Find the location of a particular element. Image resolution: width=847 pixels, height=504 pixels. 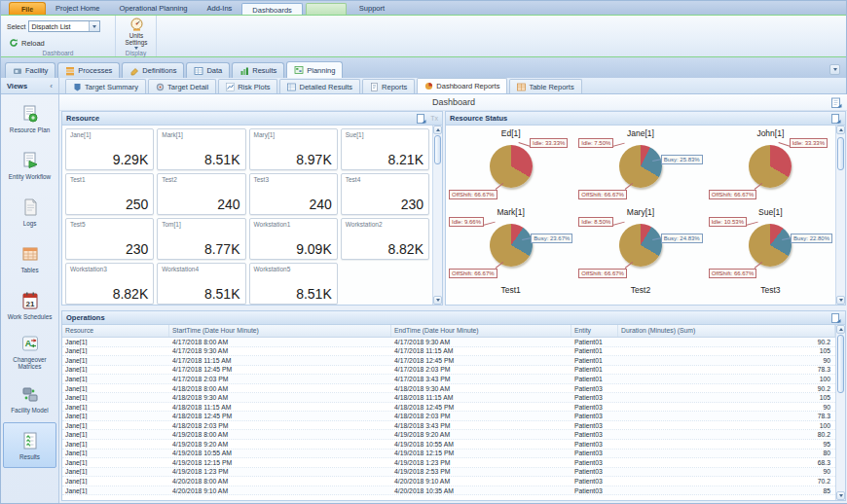

tab-operational-planning: Operational Planning is located at coordinates (153, 8).